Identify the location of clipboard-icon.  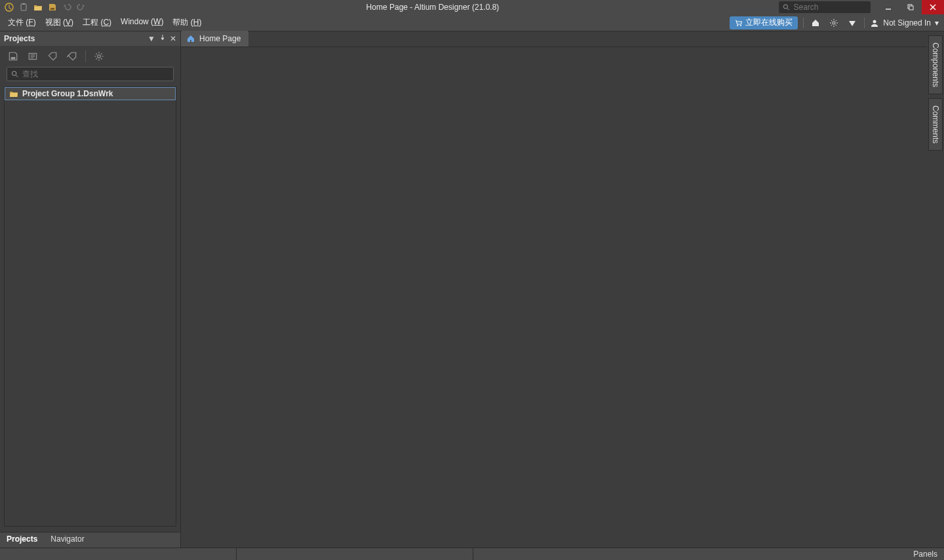
(24, 7).